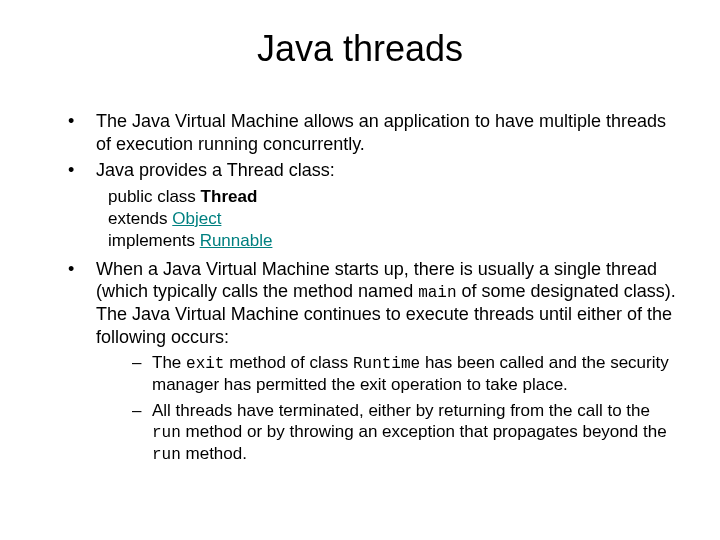  I want to click on code-block: public class Thread extends Object imple…, so click(394, 219).